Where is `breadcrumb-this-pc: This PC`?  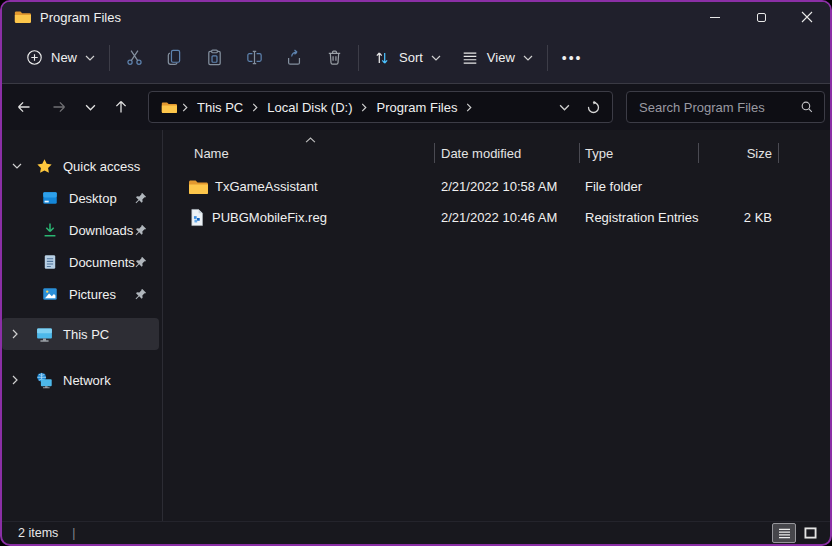
breadcrumb-this-pc: This PC is located at coordinates (220, 108).